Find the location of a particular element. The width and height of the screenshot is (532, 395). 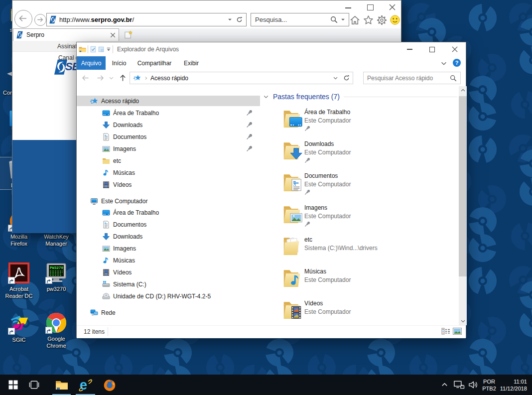

tree-item-label: Downloads is located at coordinates (128, 237).